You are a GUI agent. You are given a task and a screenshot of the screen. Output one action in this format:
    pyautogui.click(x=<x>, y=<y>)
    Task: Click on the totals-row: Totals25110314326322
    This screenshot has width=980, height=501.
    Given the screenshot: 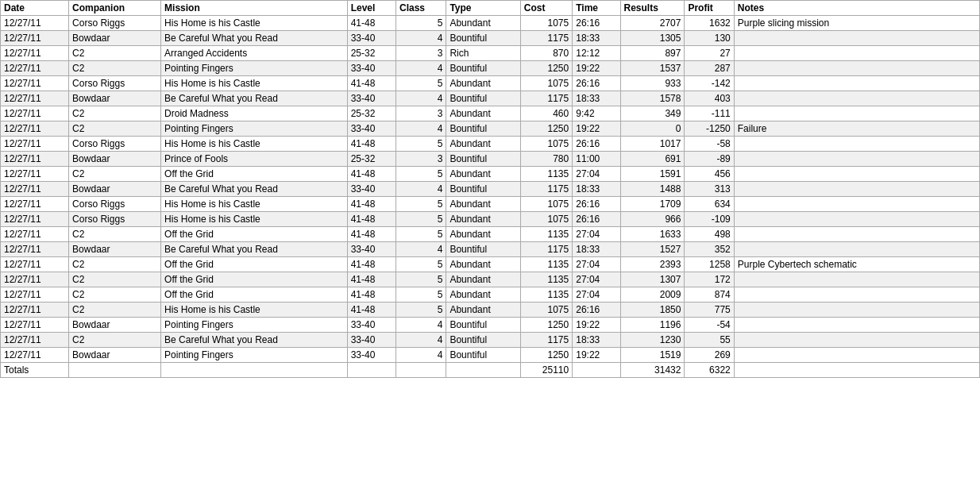 What is the action you would take?
    pyautogui.click(x=491, y=370)
    